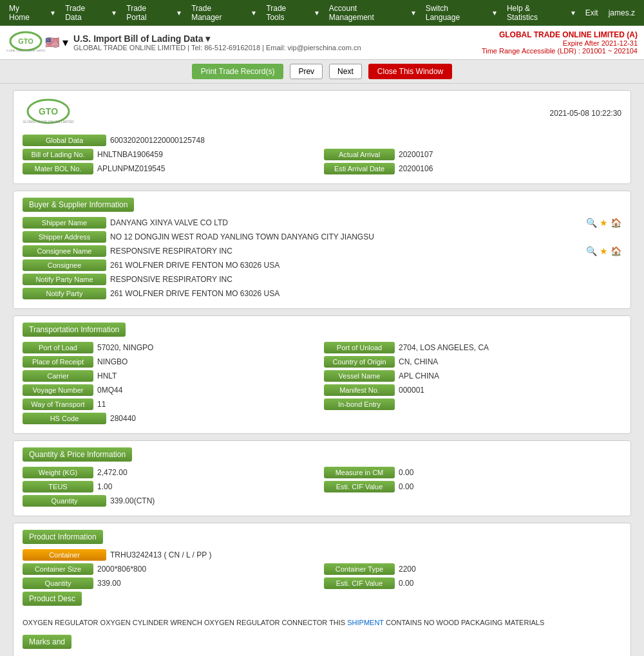 This screenshot has height=656, width=644. I want to click on consignee-search-icon: 🔍, so click(591, 251).